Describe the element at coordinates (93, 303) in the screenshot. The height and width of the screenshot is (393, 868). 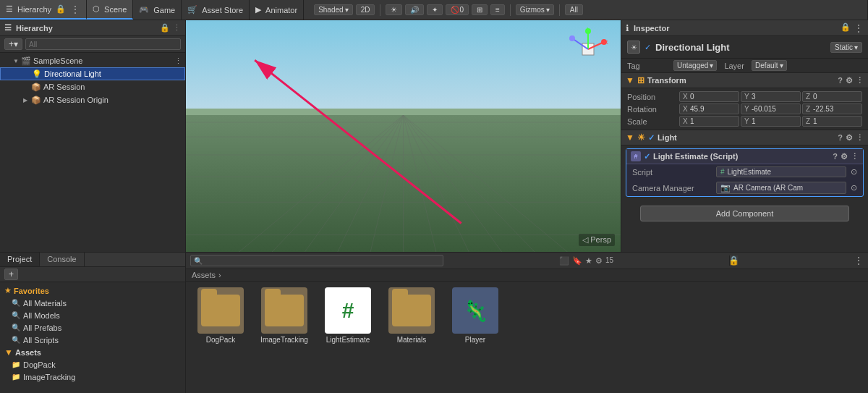
I see `all-materials-item: 🔍 All Materials` at that location.